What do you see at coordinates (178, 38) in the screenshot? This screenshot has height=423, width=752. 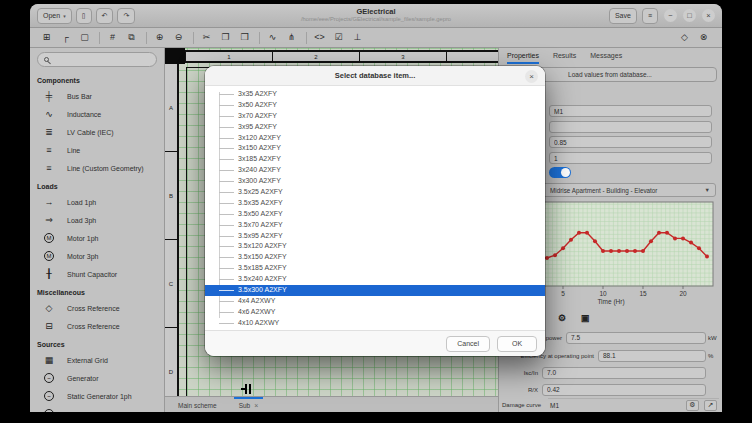 I see `zoom-out-button: ⊖` at bounding box center [178, 38].